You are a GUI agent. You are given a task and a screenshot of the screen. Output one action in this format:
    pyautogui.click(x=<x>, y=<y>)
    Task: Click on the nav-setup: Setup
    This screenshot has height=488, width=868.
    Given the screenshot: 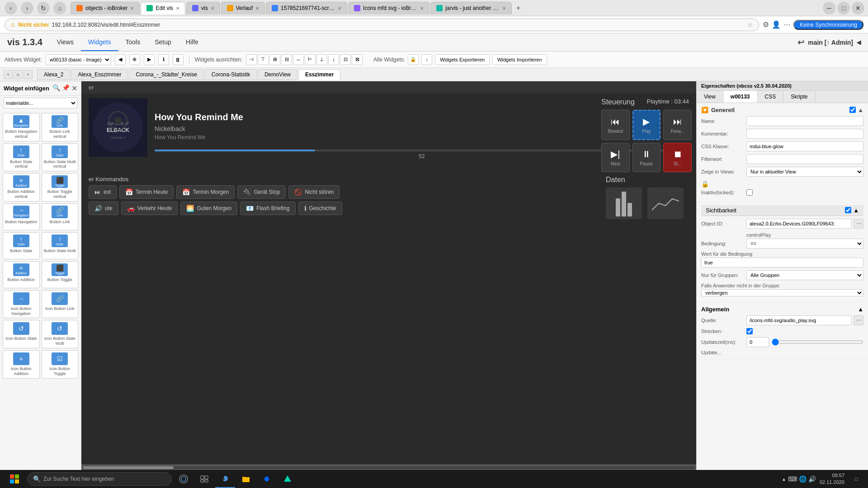 What is the action you would take?
    pyautogui.click(x=163, y=42)
    